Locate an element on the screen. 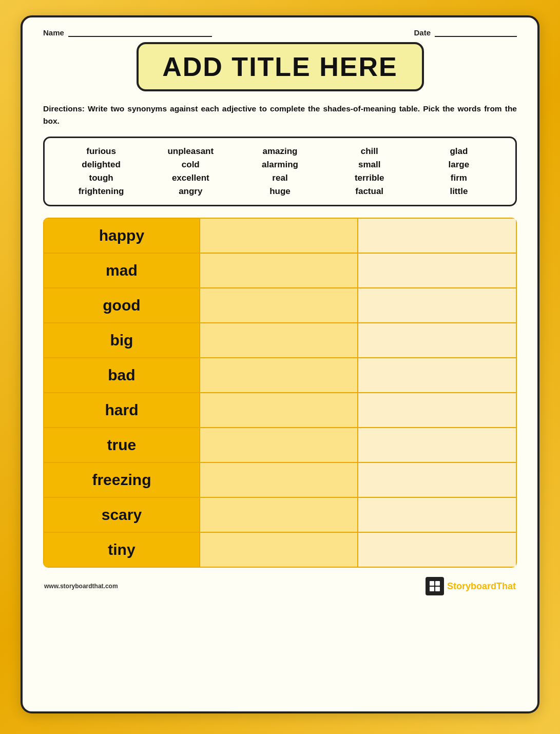 This screenshot has width=560, height=734. adjective-label: bad is located at coordinates (121, 375).